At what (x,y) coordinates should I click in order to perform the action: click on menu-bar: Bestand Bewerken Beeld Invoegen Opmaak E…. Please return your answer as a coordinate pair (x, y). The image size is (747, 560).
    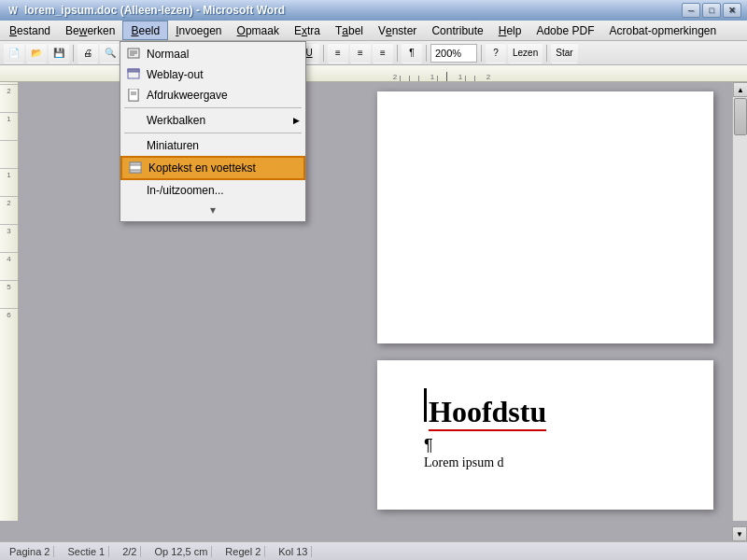
    Looking at the image, I should click on (374, 31).